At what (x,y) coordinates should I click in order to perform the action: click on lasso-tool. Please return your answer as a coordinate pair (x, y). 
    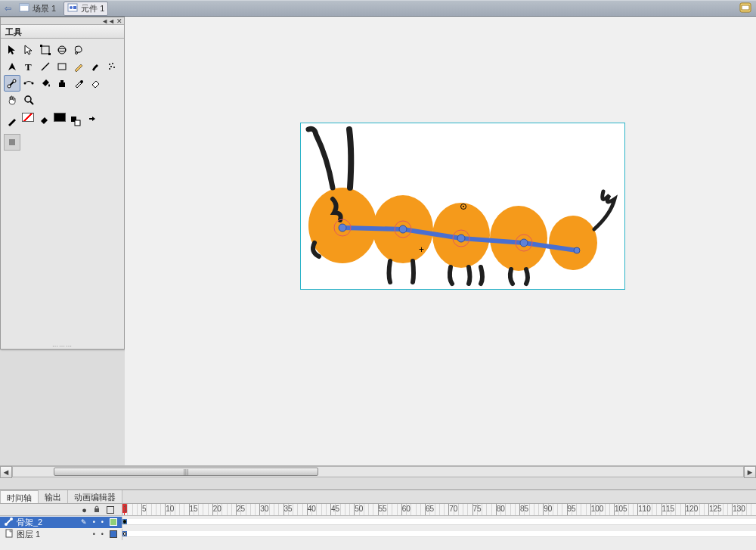
    Looking at the image, I should click on (79, 50).